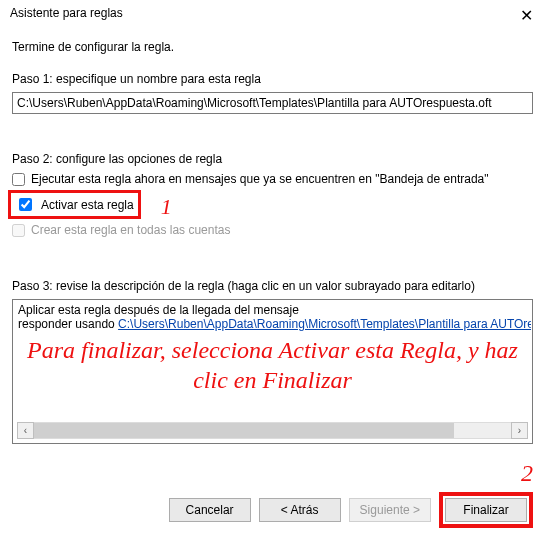 Image resolution: width=549 pixels, height=536 pixels. Describe the element at coordinates (324, 324) in the screenshot. I see `template-path-link: C:\Users\Ruben\AppData\Roaming\Microsoft…` at that location.